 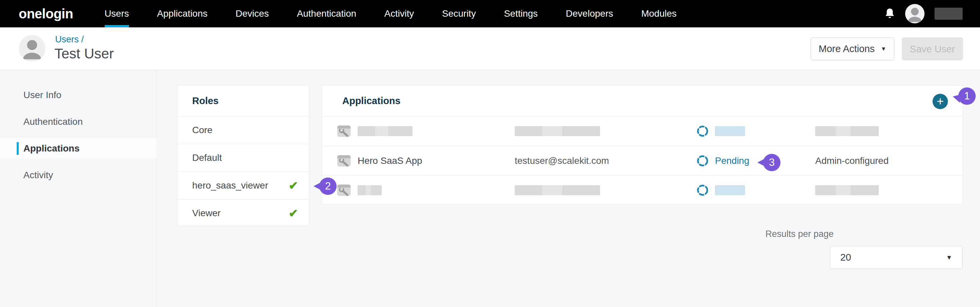 What do you see at coordinates (642, 160) in the screenshot?
I see `application-row-hero-saas-app: Hero SaaS App testuser@scalekit.com Pend…` at bounding box center [642, 160].